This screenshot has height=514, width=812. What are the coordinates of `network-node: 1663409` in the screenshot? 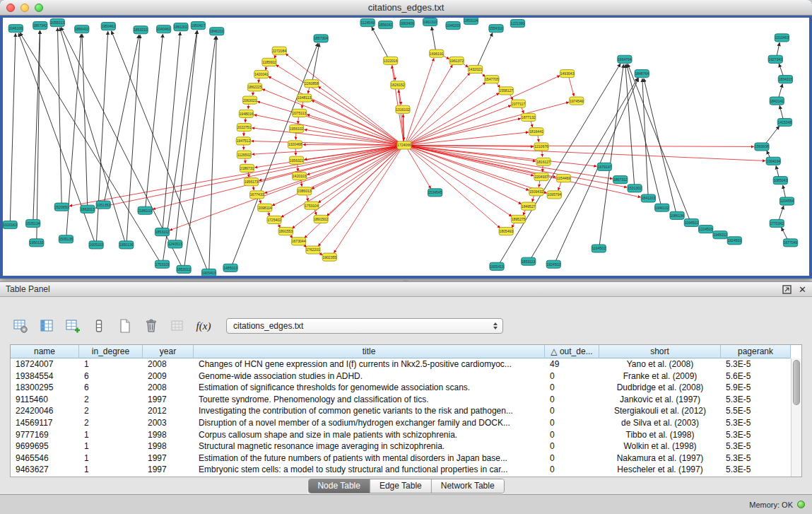 It's located at (407, 24).